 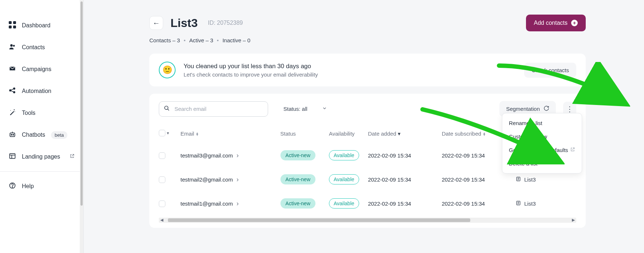 What do you see at coordinates (34, 135) in the screenshot?
I see `sidebar-item-label: Chatbots` at bounding box center [34, 135].